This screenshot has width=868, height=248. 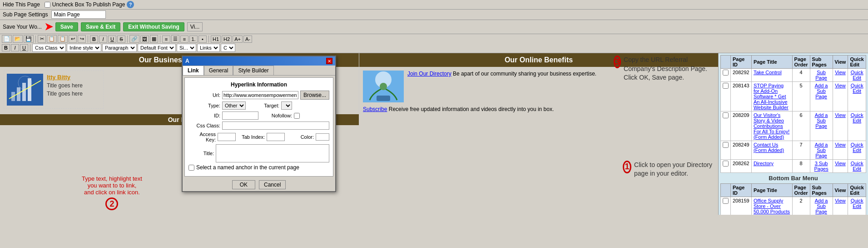 I want to click on subscribe-text: Receive free updated information and vid…, so click(x=471, y=109).